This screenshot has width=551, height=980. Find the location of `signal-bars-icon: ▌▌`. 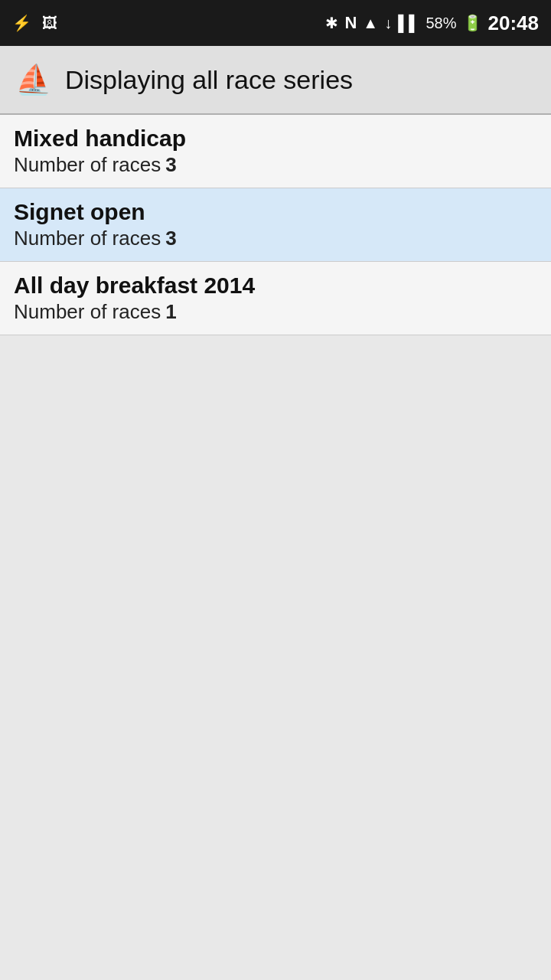

signal-bars-icon: ▌▌ is located at coordinates (409, 23).